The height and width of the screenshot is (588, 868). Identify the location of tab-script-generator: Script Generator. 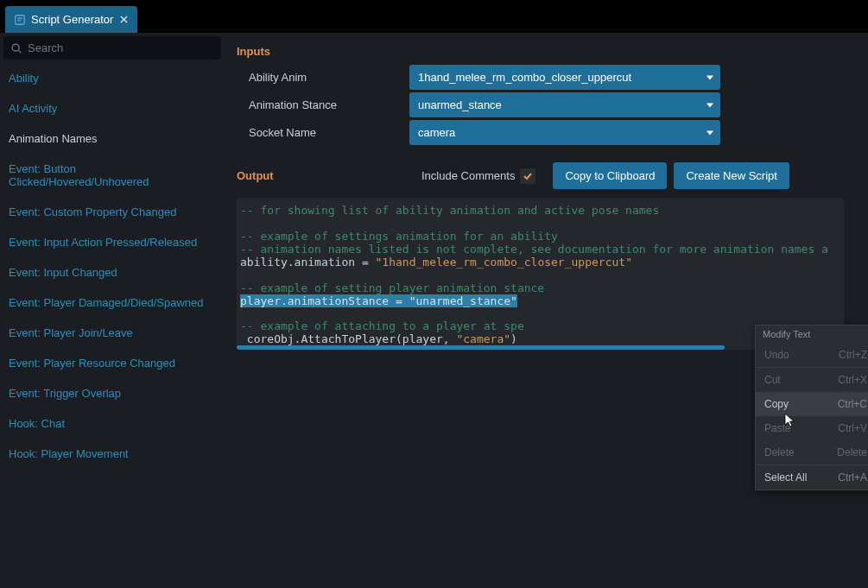
(71, 19).